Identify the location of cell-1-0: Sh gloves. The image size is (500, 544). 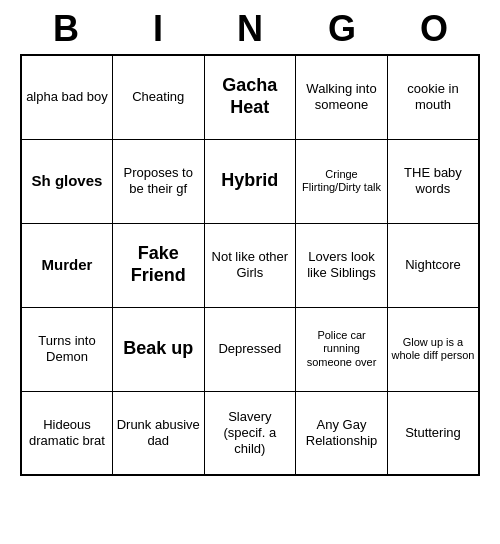
(66, 181).